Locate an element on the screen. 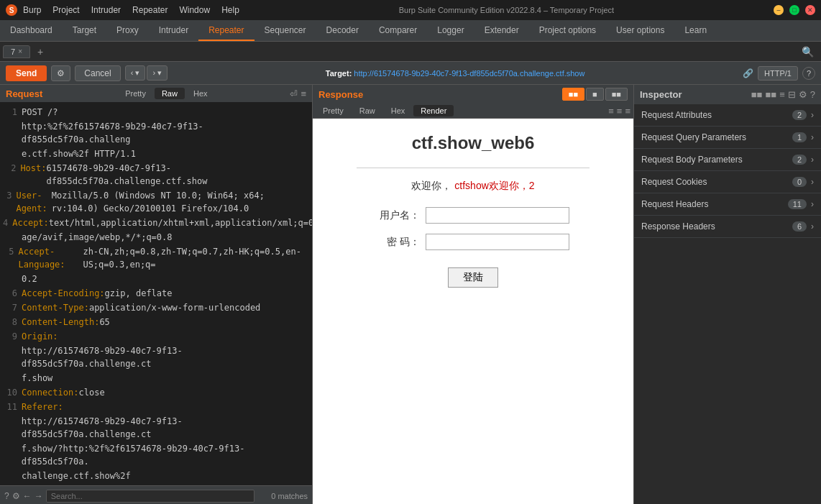 The image size is (821, 504). tab-bar: 7 × + 🔍 is located at coordinates (410, 52).